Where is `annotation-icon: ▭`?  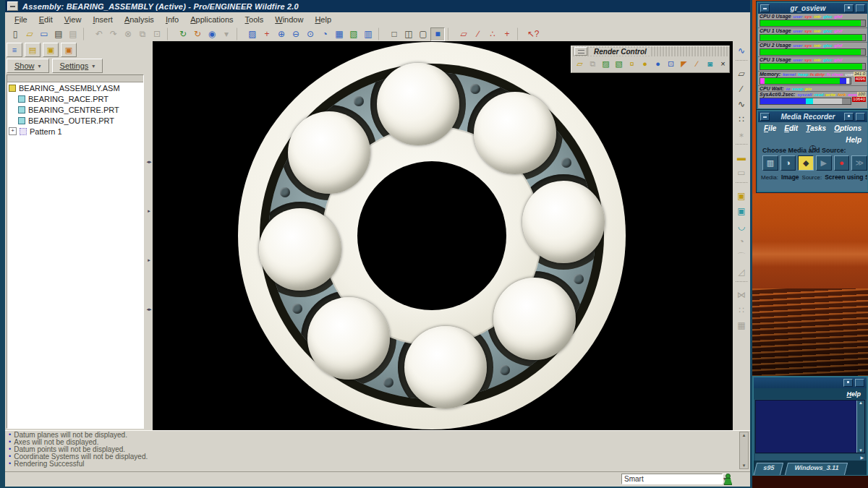 annotation-icon: ▭ is located at coordinates (741, 174).